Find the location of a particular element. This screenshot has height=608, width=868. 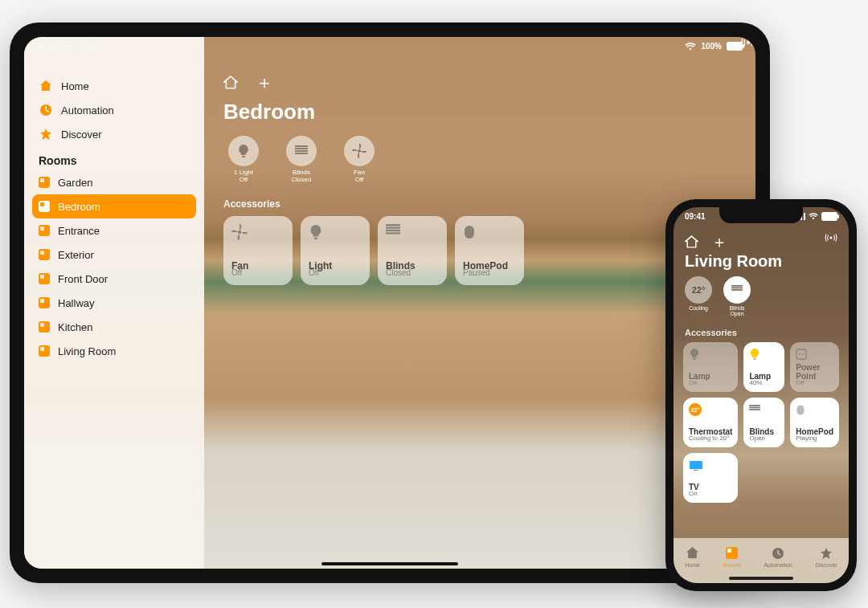

status-fan: Fan Off is located at coordinates (359, 160).